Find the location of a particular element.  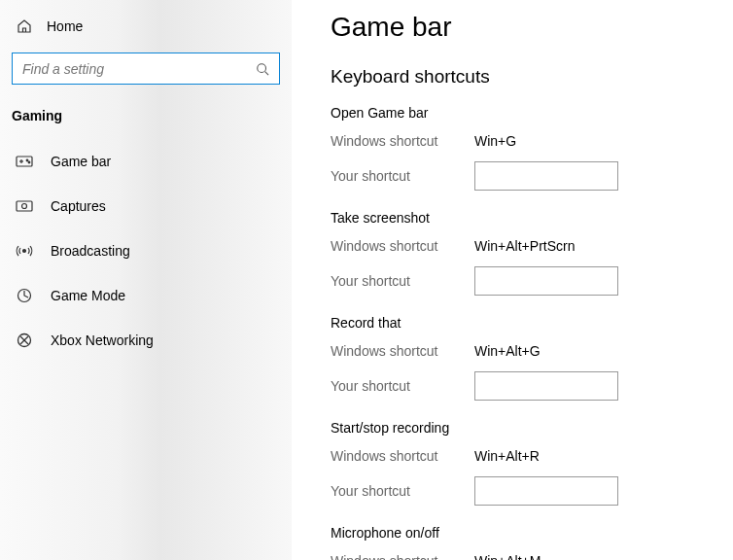

shortcut-group-record-that: Record that Windows shortcut Win+Alt+G Y… is located at coordinates (522, 358).